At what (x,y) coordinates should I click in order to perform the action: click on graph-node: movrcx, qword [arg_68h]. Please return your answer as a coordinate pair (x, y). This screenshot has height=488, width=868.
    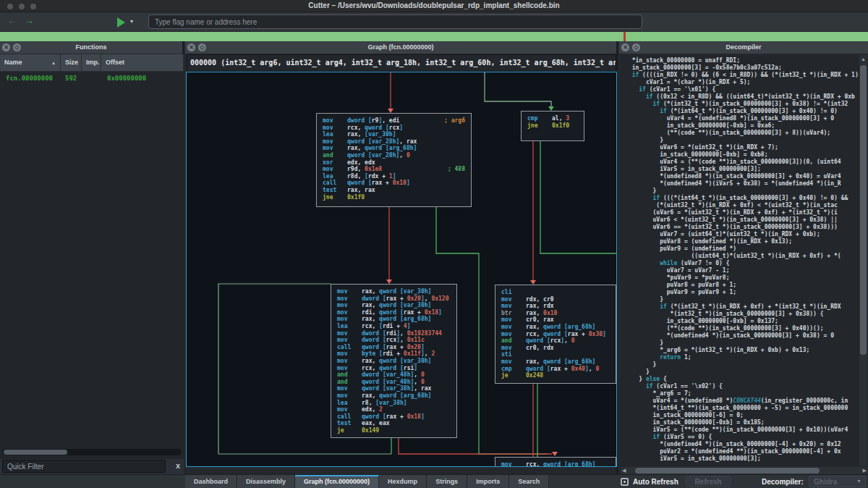
    Looking at the image, I should click on (556, 462).